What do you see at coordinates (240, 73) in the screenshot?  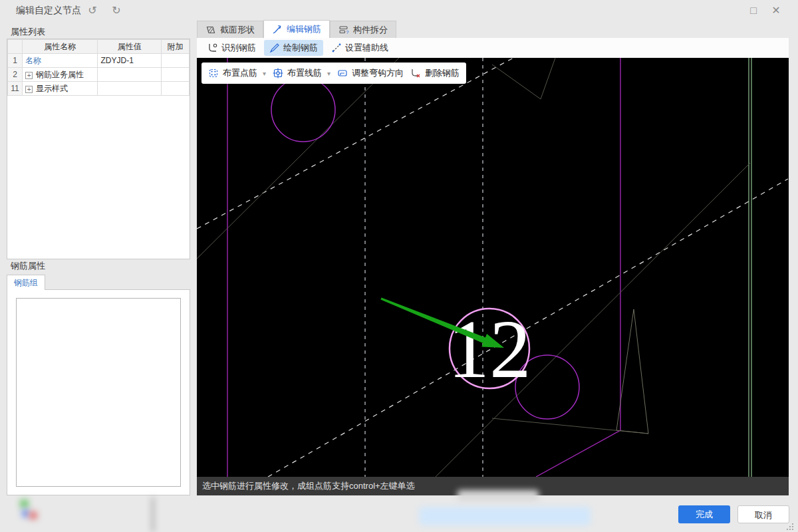 I see `ftool-label: 布置点筋` at bounding box center [240, 73].